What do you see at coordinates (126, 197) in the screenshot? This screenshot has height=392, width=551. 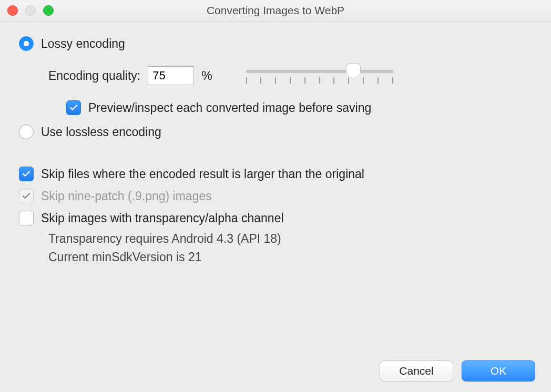 I see `label-skip-ninepatch: Skip nine-patch (.9.png) images` at bounding box center [126, 197].